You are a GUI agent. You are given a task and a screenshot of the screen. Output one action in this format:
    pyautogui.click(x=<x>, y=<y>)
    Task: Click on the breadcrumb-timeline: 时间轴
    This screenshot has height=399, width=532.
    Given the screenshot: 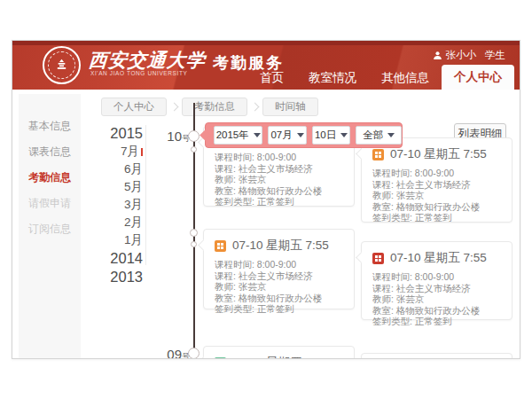 What is the action you would take?
    pyautogui.click(x=291, y=106)
    